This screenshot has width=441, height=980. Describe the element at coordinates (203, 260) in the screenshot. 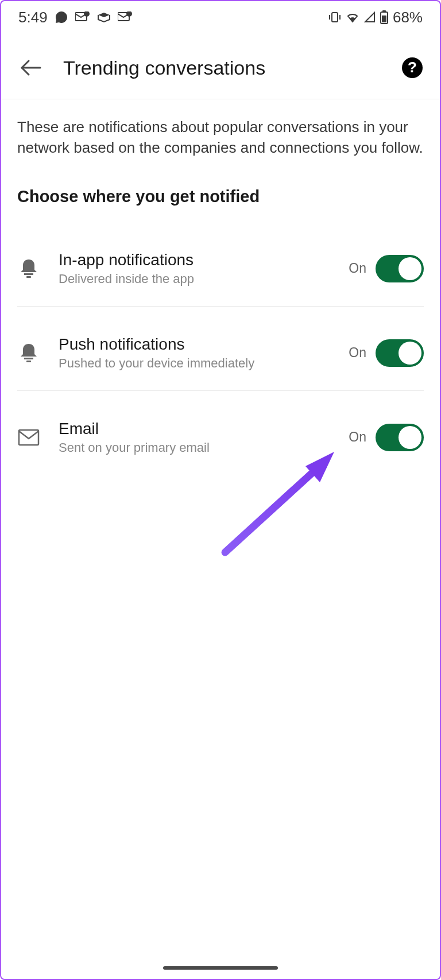

I see `setting-title: In-app notifications` at that location.